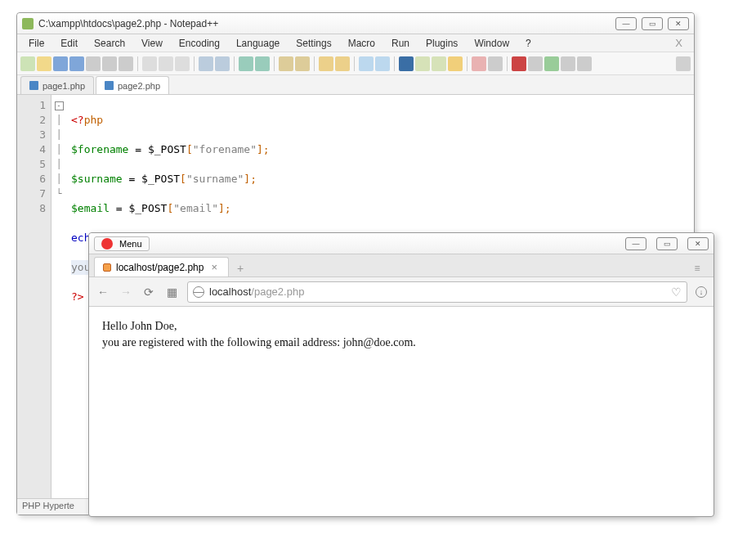  What do you see at coordinates (31, 150) in the screenshot?
I see `line-number: 4` at bounding box center [31, 150].